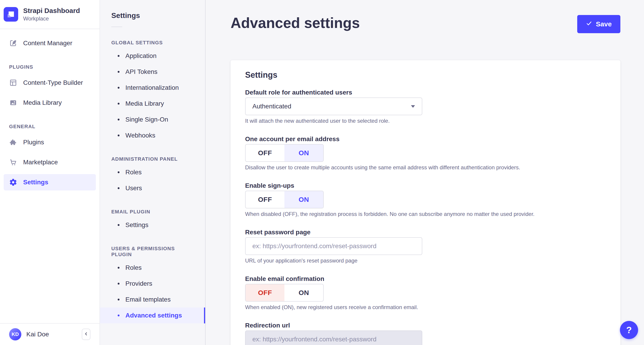 The width and height of the screenshot is (644, 345). Describe the element at coordinates (426, 139) in the screenshot. I see `field-label: One account per email address` at that location.